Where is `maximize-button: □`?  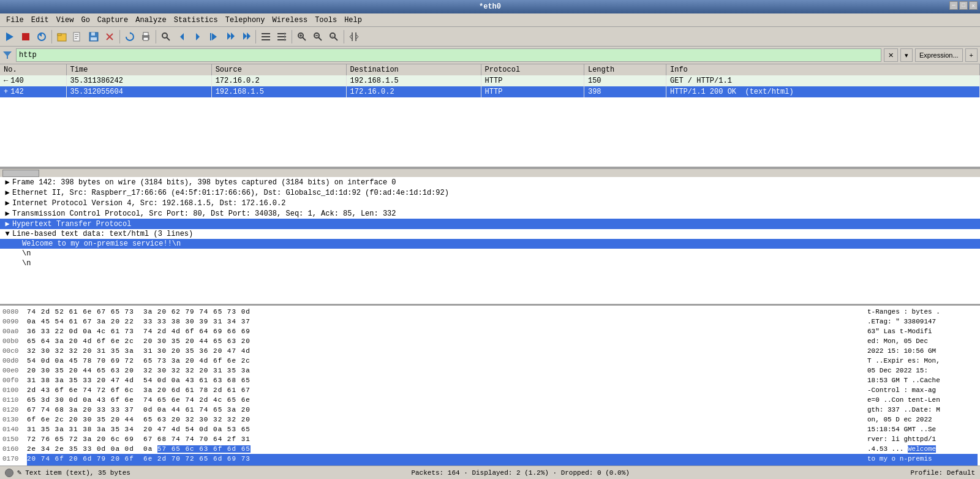 maximize-button: □ is located at coordinates (963, 6).